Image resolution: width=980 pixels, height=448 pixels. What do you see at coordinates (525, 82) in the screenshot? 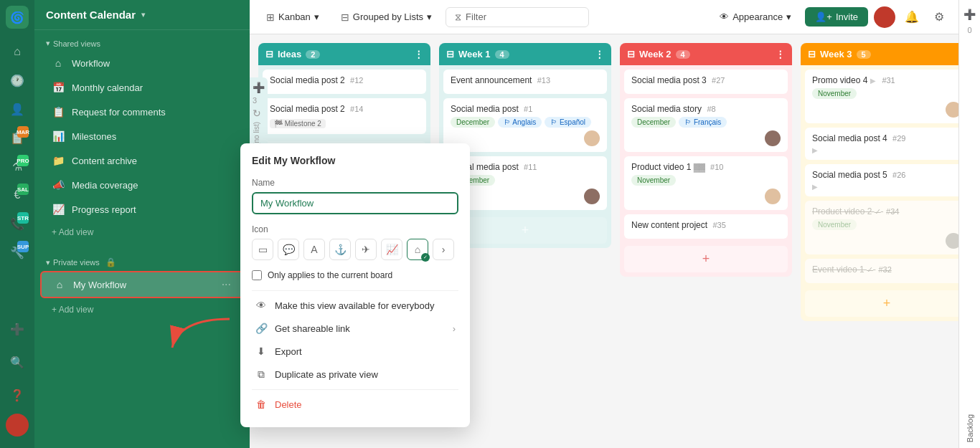
I see `card-week1-1: Event announcement #13` at bounding box center [525, 82].